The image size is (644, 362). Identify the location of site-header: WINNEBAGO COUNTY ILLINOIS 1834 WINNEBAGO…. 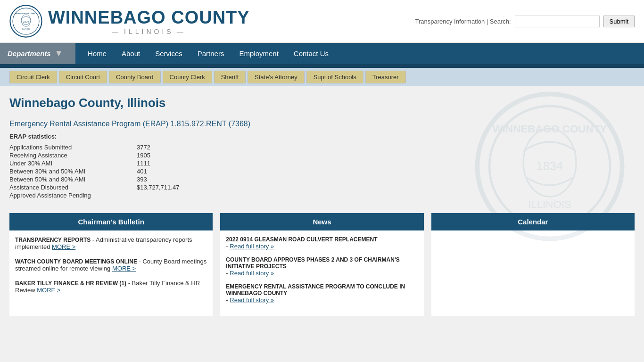
(322, 22).